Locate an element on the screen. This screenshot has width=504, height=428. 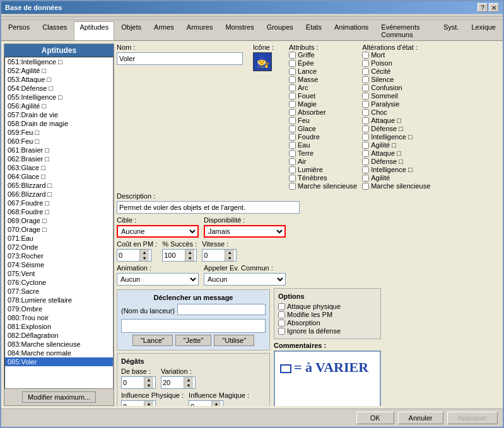
tab-lexique: Lexique is located at coordinates (483, 31).